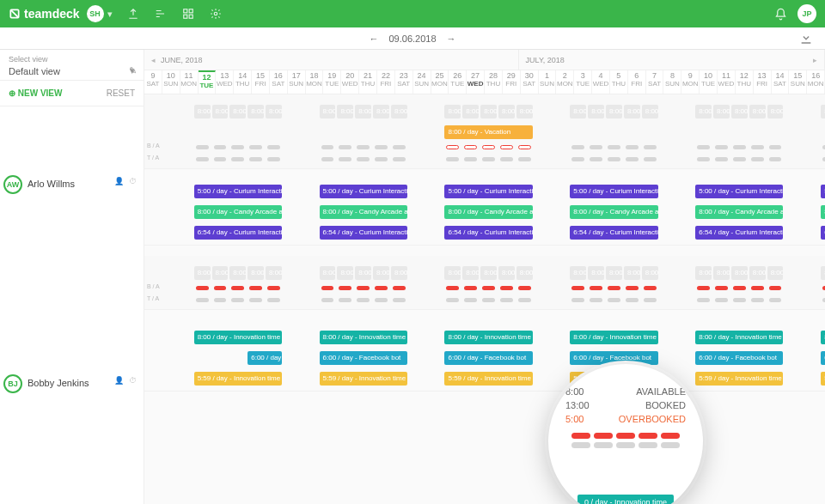  Describe the element at coordinates (744, 82) in the screenshot. I see `day-column: 12THU` at that location.